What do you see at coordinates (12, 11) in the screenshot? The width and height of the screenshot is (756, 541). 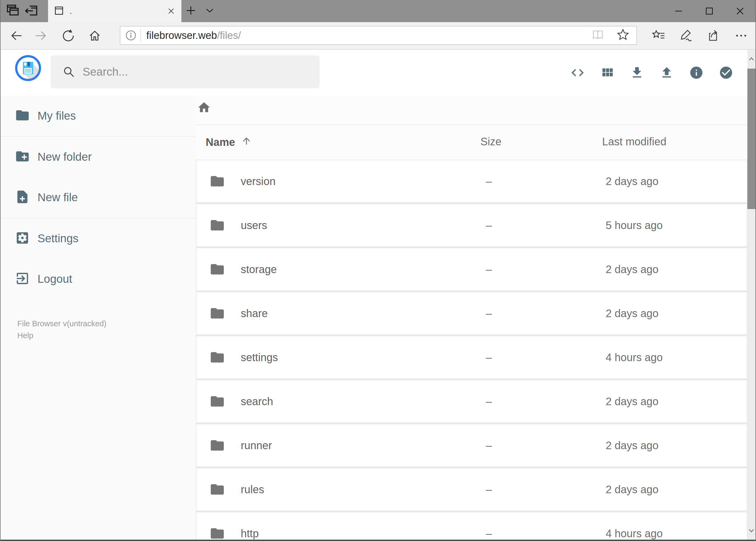 I see `tab-preview-icon` at bounding box center [12, 11].